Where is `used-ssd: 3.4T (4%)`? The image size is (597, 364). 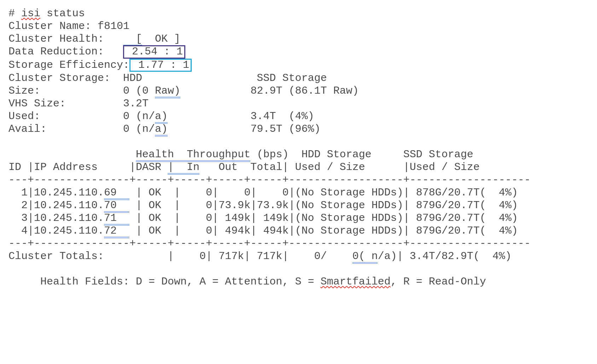 used-ssd: 3.4T (4%) is located at coordinates (282, 116).